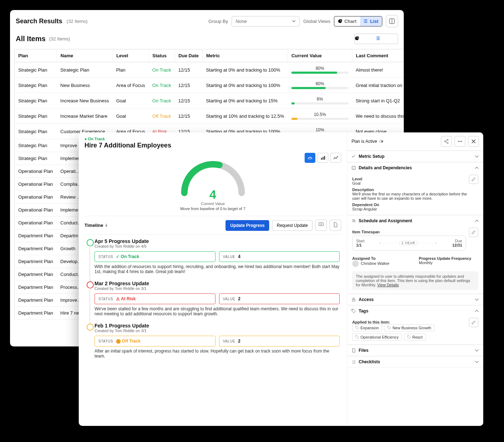 The height and width of the screenshot is (442, 504). I want to click on list-view-button: List, so click(371, 21).